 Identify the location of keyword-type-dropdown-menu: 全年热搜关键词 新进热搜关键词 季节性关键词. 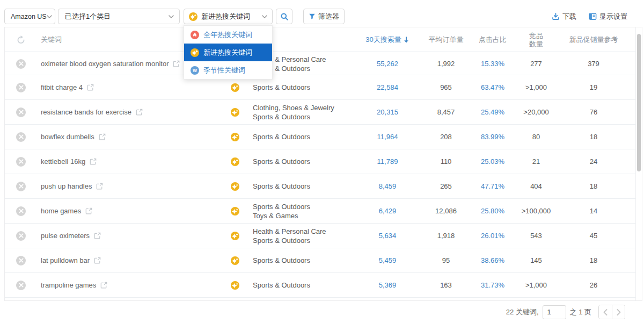
(228, 53).